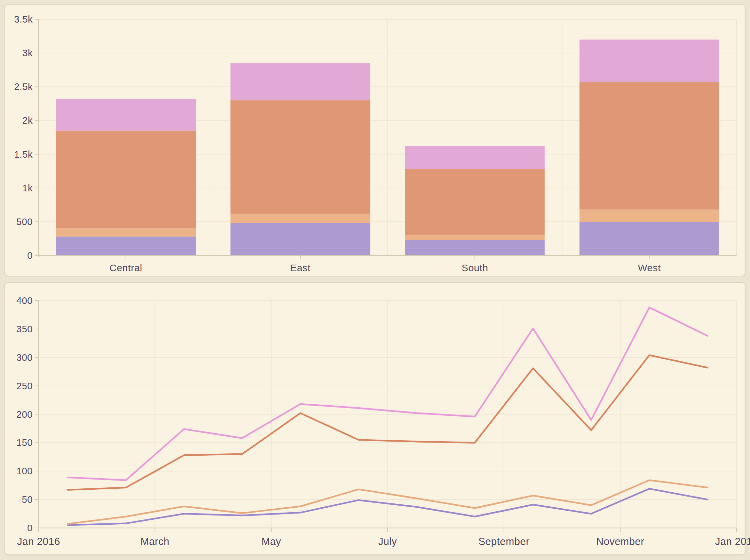 The width and height of the screenshot is (750, 560). Describe the element at coordinates (24, 357) in the screenshot. I see `y-axis-label: 300` at that location.